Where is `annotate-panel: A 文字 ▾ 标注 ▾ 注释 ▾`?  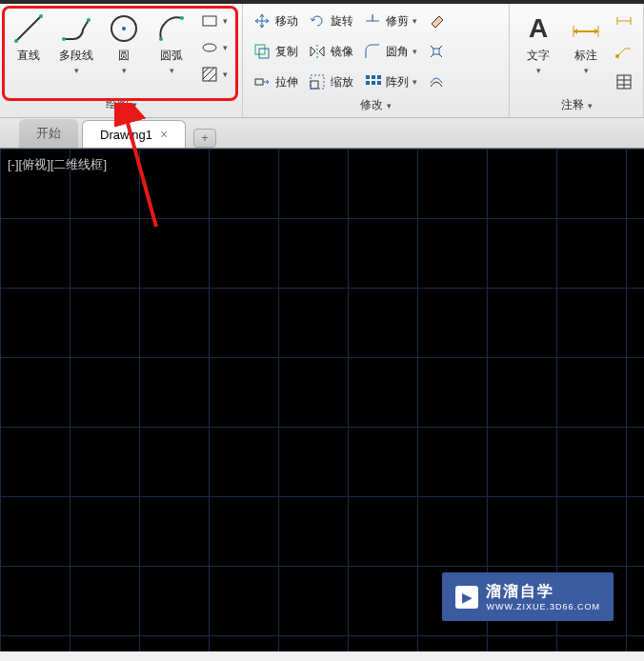
annotate-panel: A 文字 ▾ 标注 ▾ 注释 ▾ is located at coordinates (577, 61).